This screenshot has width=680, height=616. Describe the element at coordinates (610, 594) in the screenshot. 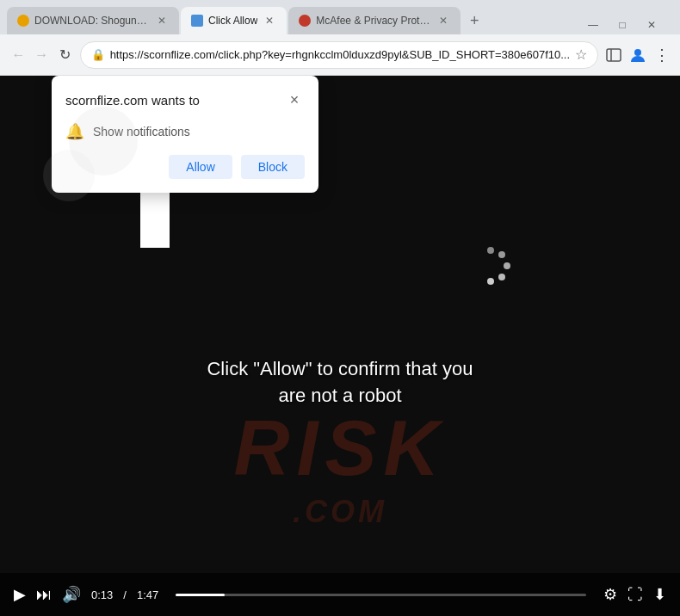

I see `settings-button: ⚙` at that location.